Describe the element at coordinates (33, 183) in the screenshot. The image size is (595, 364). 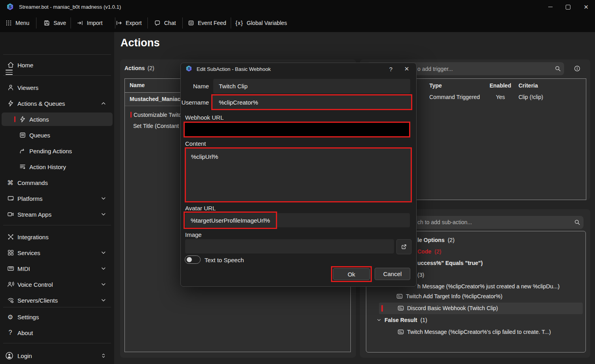
I see `sidebar-item-label: Commands` at that location.